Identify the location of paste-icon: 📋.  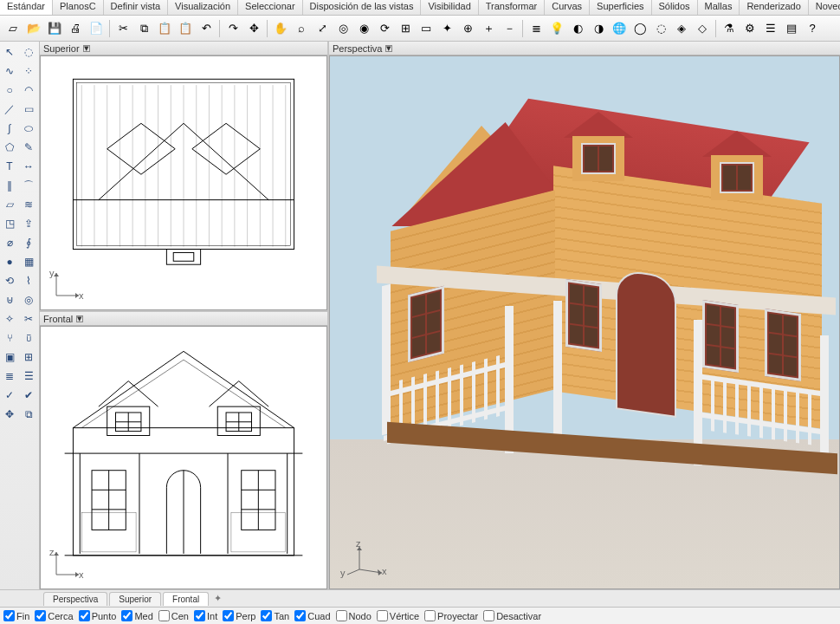
(165, 29).